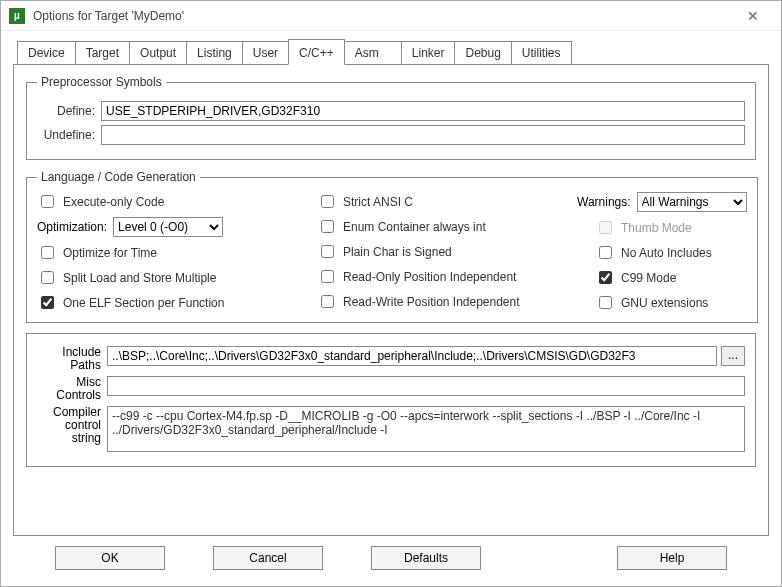 This screenshot has width=782, height=587. What do you see at coordinates (69, 135) in the screenshot?
I see `undefine-label: Undefine:` at bounding box center [69, 135].